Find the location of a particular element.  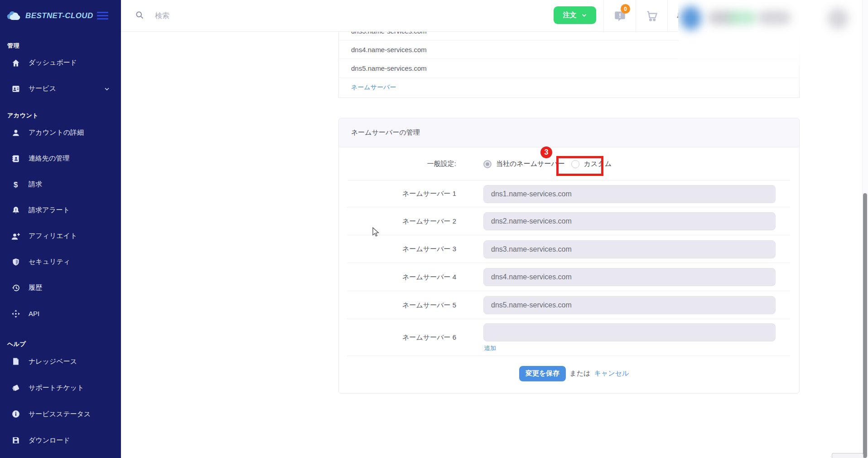

service-status-icon is located at coordinates (16, 414).